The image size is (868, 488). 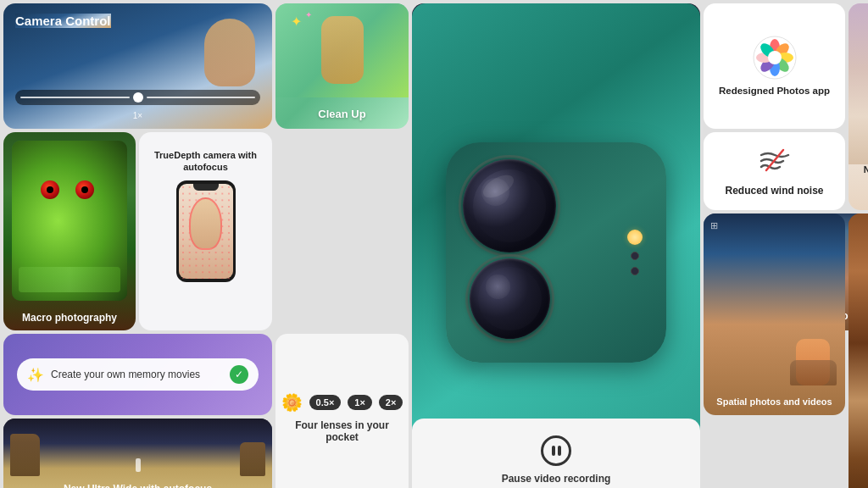 What do you see at coordinates (70, 318) in the screenshot?
I see `macro-title: Macro photography` at bounding box center [70, 318].